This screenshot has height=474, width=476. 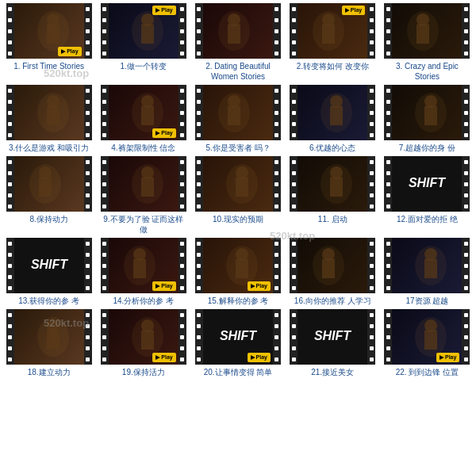 I want to click on video-item-6: 3.什么是游戏 和吸引力, so click(x=49, y=119).